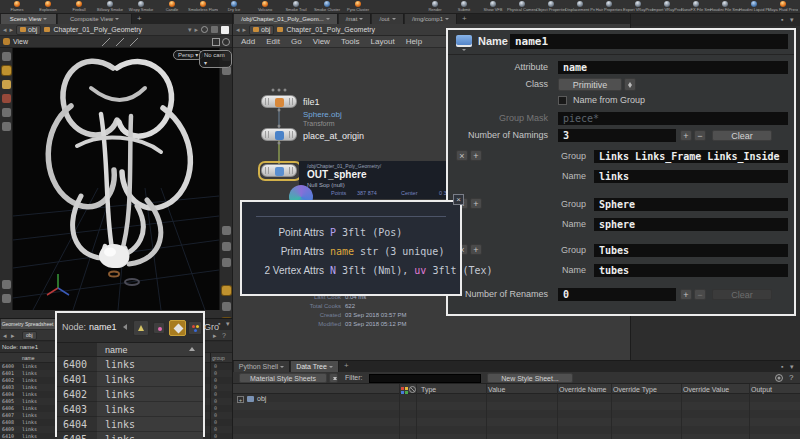 The image size is (800, 439). What do you see at coordinates (667, 6) in the screenshot?
I see `shelf-tool-import-vrayproxy: Import VRayProxy` at bounding box center [667, 6].